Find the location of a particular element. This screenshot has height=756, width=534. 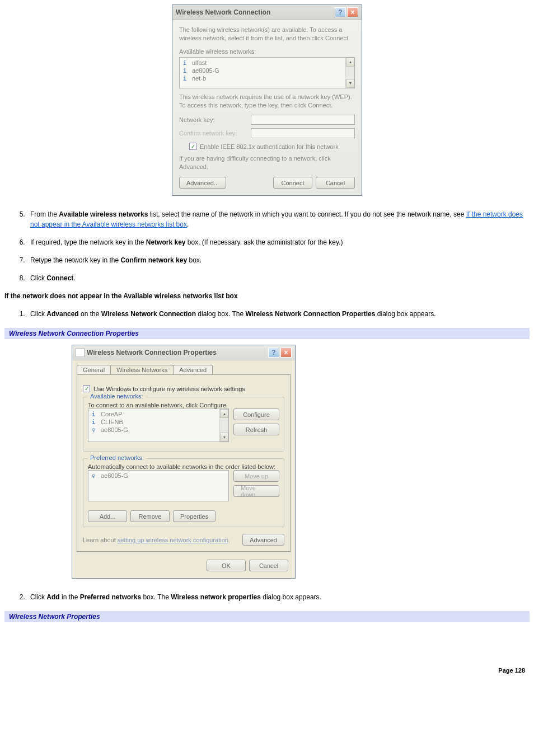

use-windows-checkbox-row: ✓ Use Windows to configure my wireless n… is located at coordinates (184, 388).